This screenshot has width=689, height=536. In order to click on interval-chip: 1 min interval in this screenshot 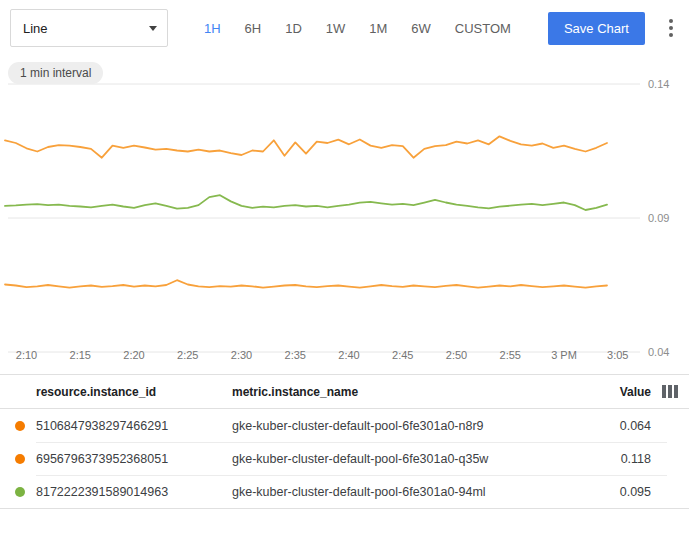, I will do `click(56, 73)`.